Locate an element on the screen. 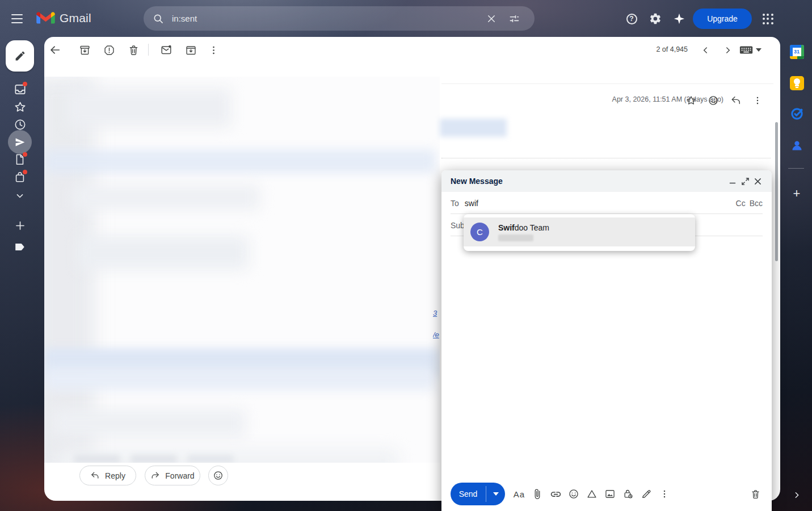  newer-button is located at coordinates (705, 50).